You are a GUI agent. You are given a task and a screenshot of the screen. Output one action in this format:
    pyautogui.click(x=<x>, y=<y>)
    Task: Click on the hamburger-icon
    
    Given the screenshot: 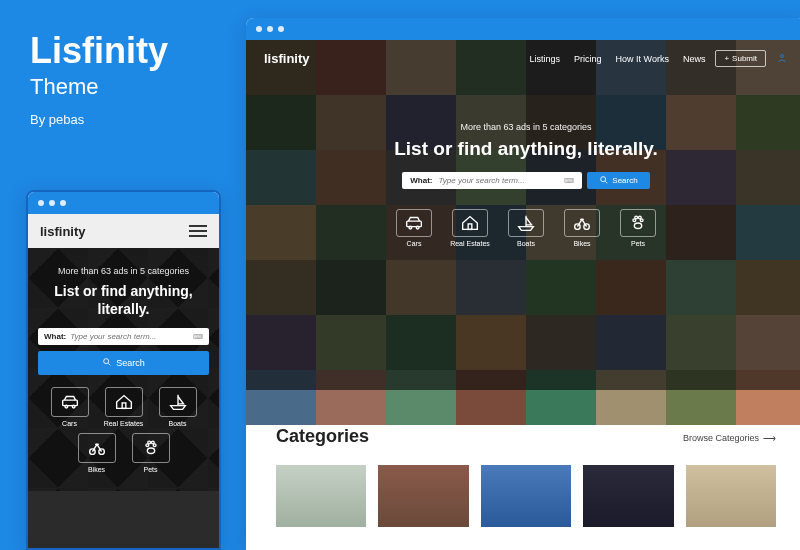 What is the action you would take?
    pyautogui.click(x=198, y=231)
    